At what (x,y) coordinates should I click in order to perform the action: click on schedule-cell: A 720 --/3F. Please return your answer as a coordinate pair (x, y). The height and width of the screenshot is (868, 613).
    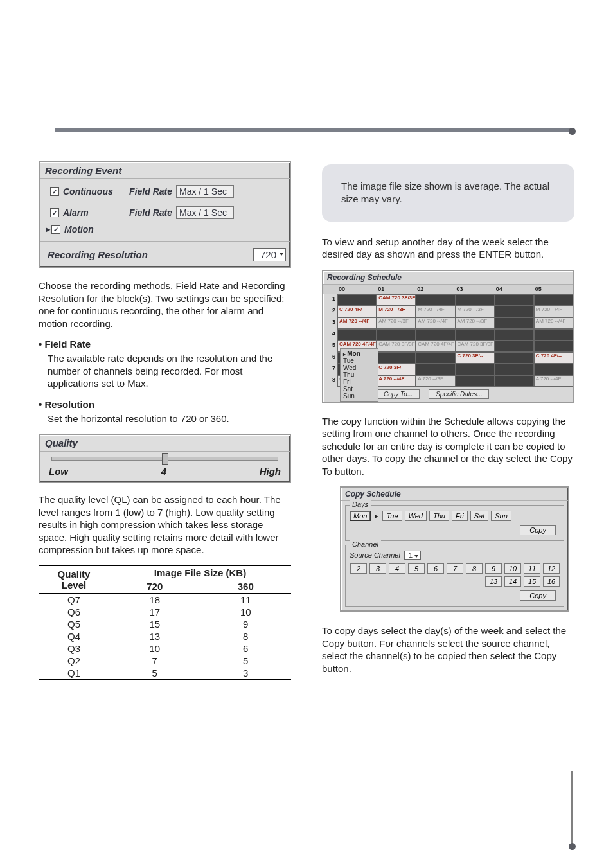
    Looking at the image, I should click on (436, 381).